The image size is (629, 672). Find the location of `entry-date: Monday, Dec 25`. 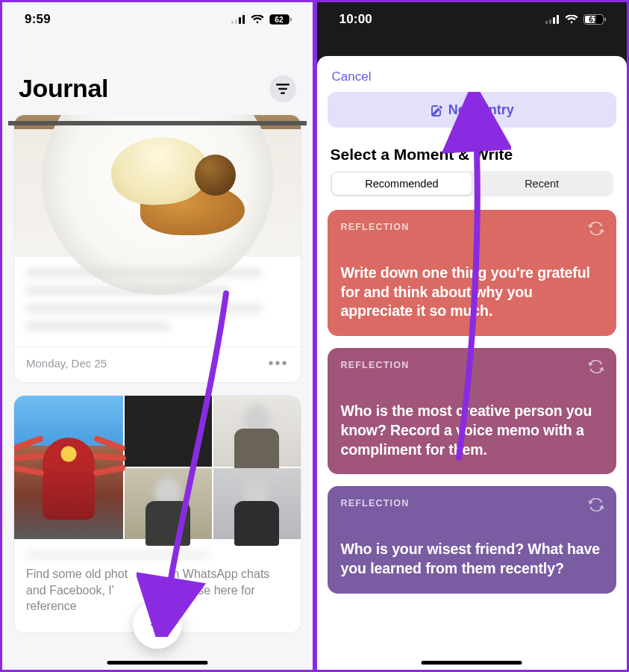

entry-date: Monday, Dec 25 is located at coordinates (66, 363).